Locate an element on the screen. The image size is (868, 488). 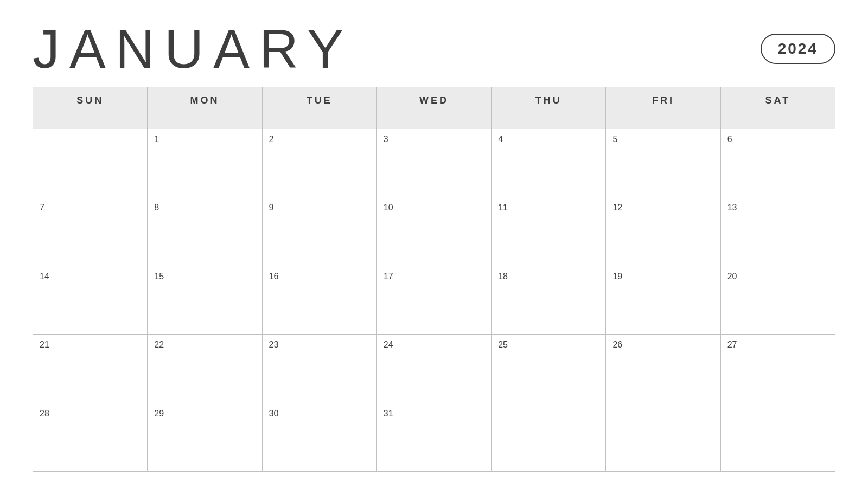
day-cell-w2-d3: 17 is located at coordinates (434, 300).